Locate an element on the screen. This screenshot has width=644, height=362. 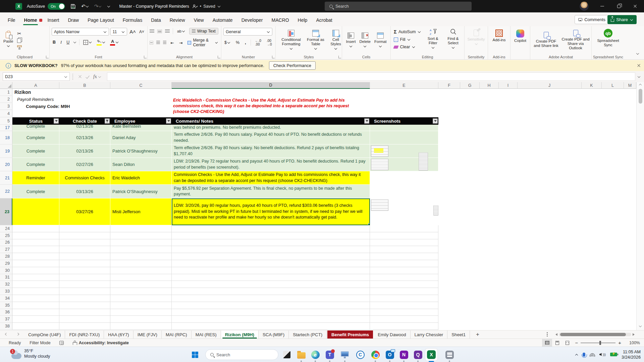
quickbooks-time-button: Q is located at coordinates (418, 355).